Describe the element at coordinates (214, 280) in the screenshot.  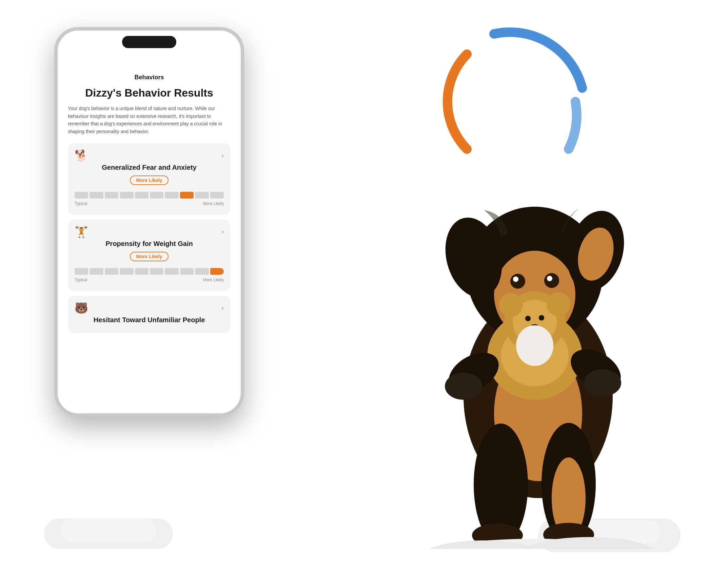
I see `weight-label-right: More Likely` at that location.